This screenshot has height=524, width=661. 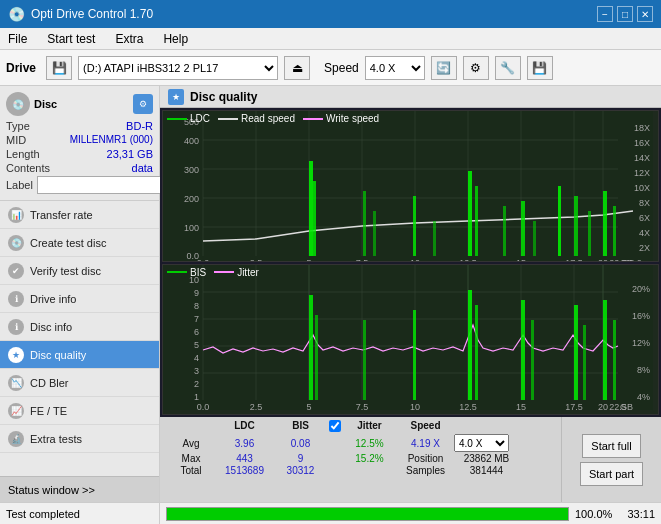 I want to click on nav-label-fe-te: FE / TE, so click(x=48, y=411).